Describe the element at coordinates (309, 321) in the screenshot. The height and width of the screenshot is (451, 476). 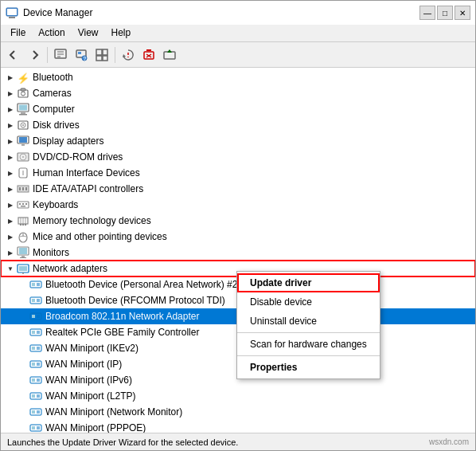
I see `ctx-item-uninstall-device: Uninstall device` at that location.